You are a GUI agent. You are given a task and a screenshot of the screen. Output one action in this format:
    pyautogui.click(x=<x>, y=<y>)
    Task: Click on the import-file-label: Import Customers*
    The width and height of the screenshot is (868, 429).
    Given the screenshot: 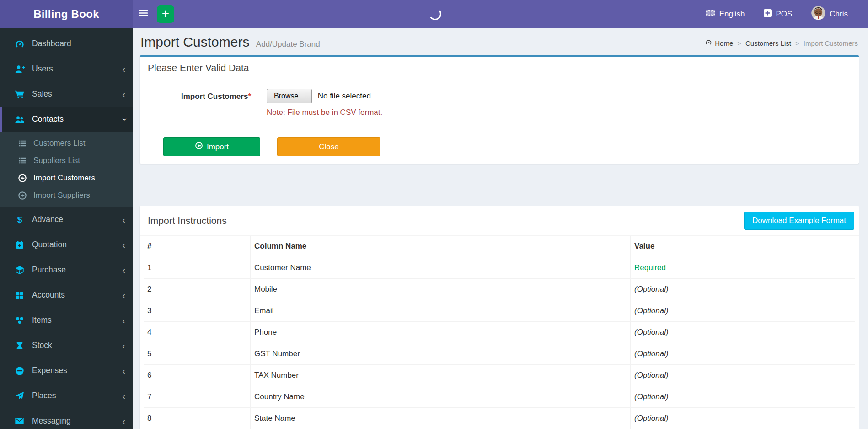 What is the action you would take?
    pyautogui.click(x=205, y=95)
    